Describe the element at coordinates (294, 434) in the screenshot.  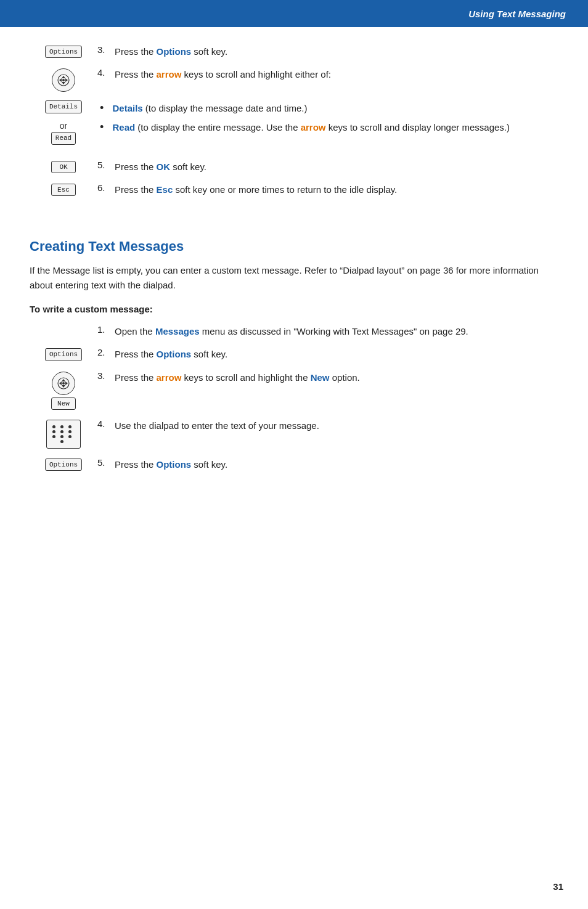
I see `s2-step-4-row: 4. Use the dialpad to enter the text of …` at that location.